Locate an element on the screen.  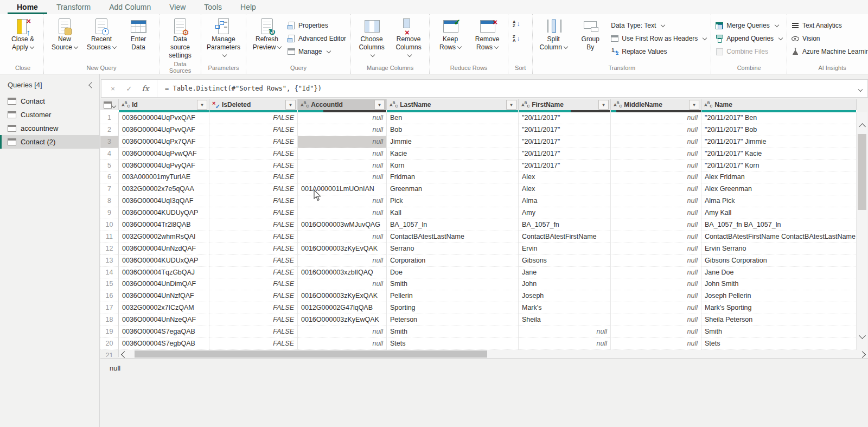
row-number: 18 is located at coordinates (110, 320).